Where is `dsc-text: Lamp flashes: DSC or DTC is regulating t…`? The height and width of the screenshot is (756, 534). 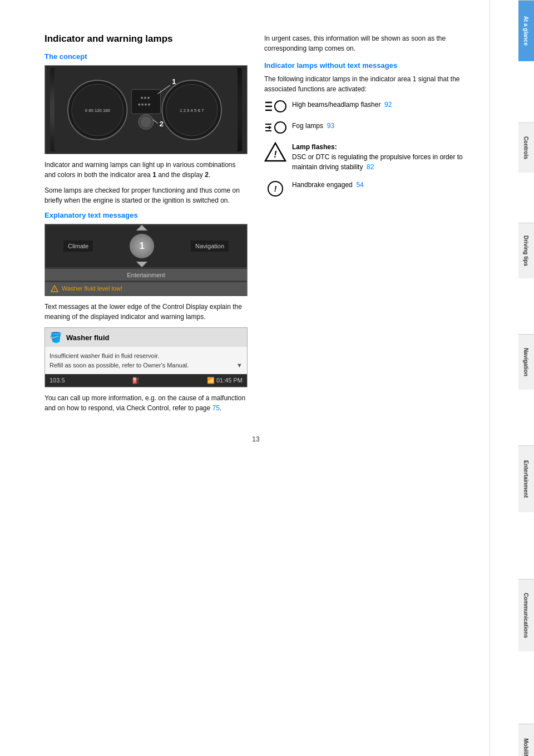
dsc-text: Lamp flashes: DSC or DTC is regulating t… is located at coordinates (379, 157).